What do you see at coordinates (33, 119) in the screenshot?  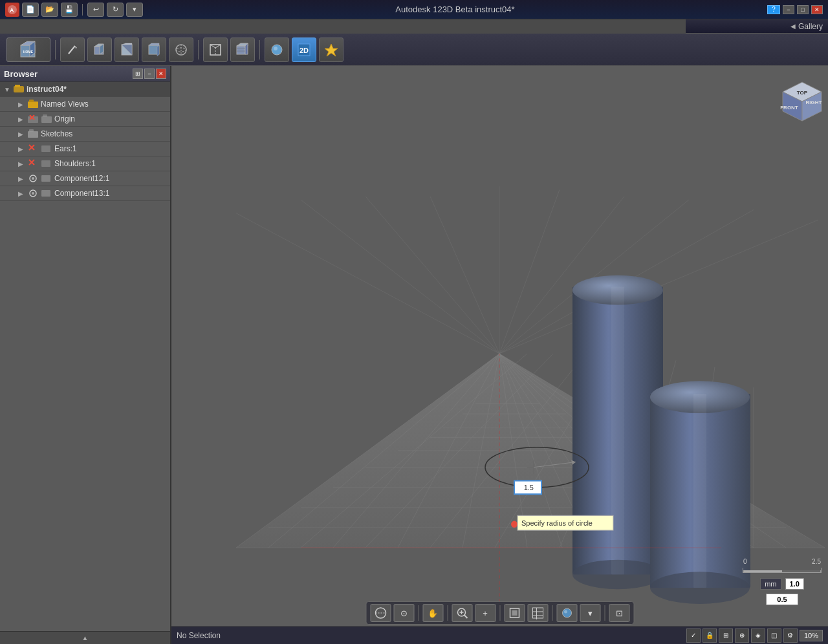 I see `origin-redx-icon` at bounding box center [33, 119].